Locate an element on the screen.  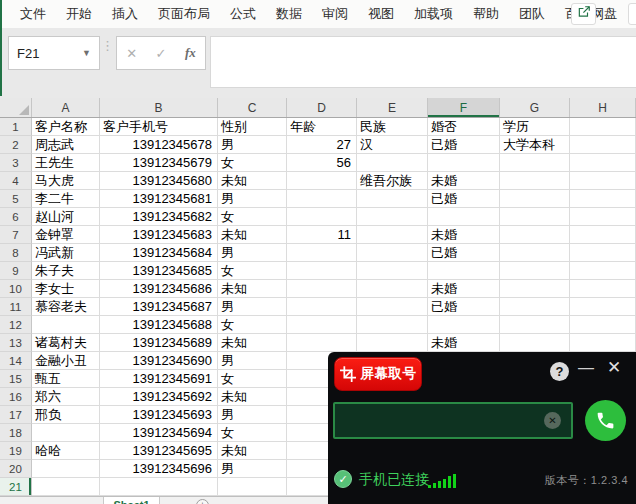
select-all-corner is located at coordinates (16, 108).